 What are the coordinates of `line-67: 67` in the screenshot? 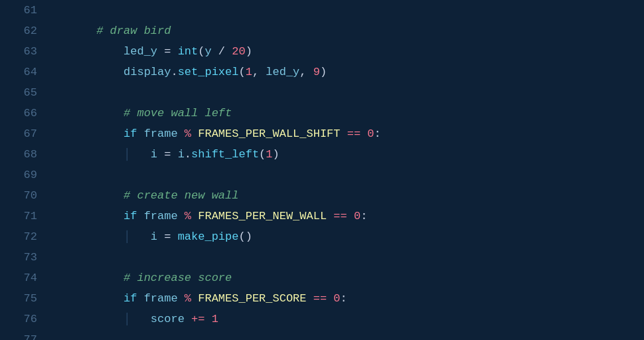 It's located at (23, 134).